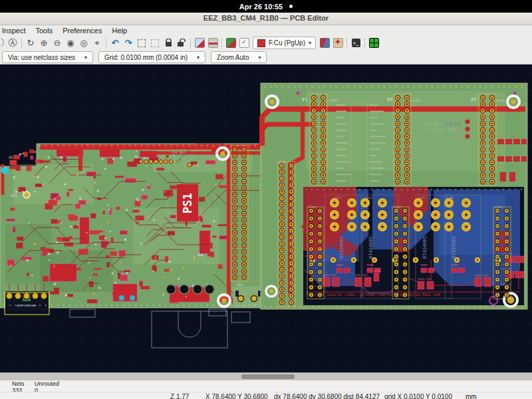  Describe the element at coordinates (441, 130) in the screenshot. I see `svg-text: (05/2023 r1B0)` at that location.